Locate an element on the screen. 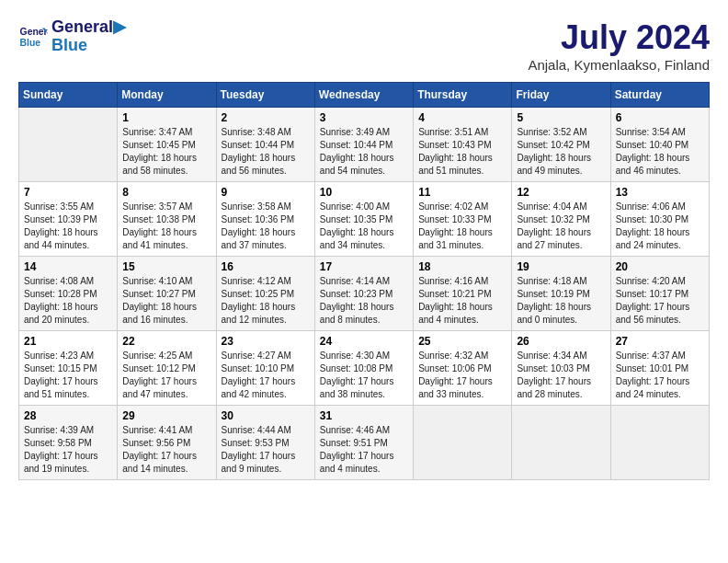  calendar-cell: 12Sunrise: 4:04 AM Sunset: 10:32 PM Dayl… is located at coordinates (561, 219).